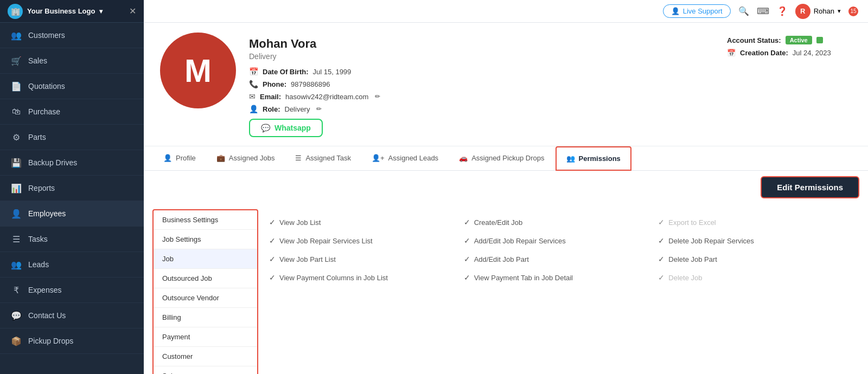  Describe the element at coordinates (72, 265) in the screenshot. I see `sidebar-item-leads: 👥Leads` at that location.